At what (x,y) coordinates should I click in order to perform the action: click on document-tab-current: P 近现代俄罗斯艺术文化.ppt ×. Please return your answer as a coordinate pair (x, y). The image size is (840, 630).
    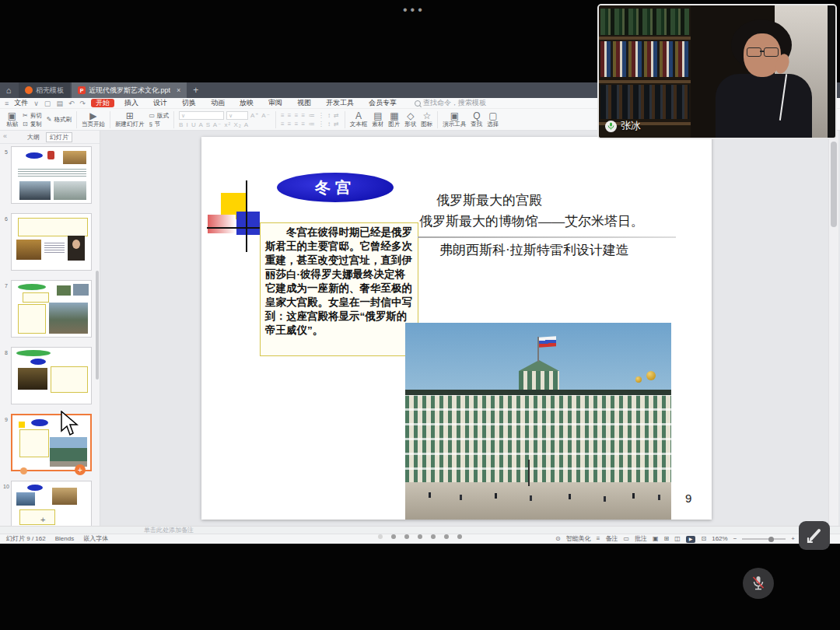
    Looking at the image, I should click on (129, 90).